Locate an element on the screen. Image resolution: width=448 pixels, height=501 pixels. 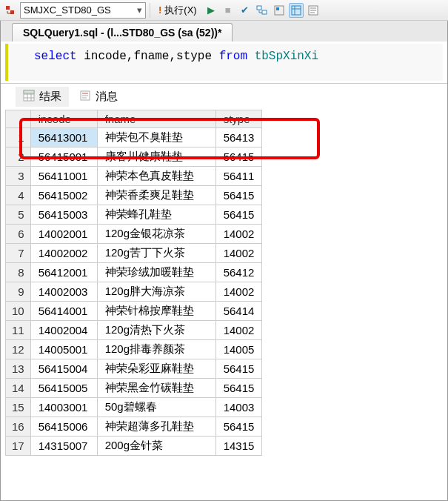
cell-incode: 14315007 is located at coordinates (64, 446).